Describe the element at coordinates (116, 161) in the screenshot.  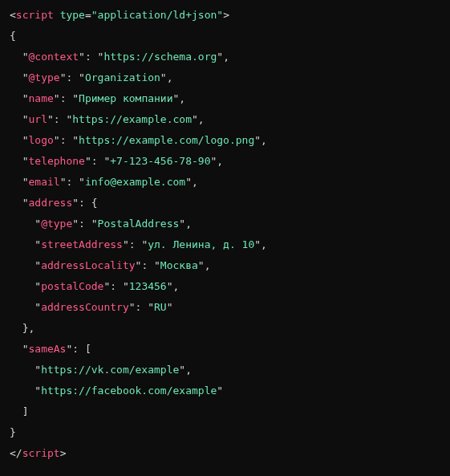
I see `code-line: "telephone": "+7-123-456-78-90",` at that location.